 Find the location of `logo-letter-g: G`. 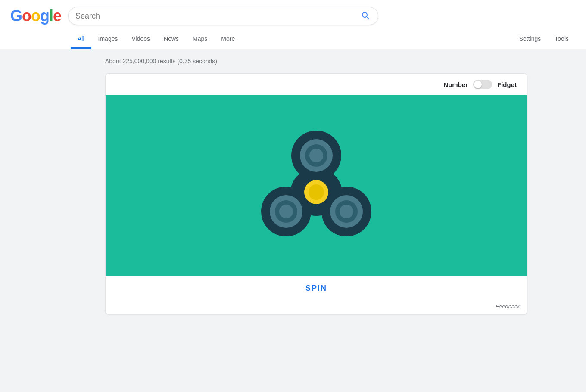

logo-letter-g: G is located at coordinates (16, 16).